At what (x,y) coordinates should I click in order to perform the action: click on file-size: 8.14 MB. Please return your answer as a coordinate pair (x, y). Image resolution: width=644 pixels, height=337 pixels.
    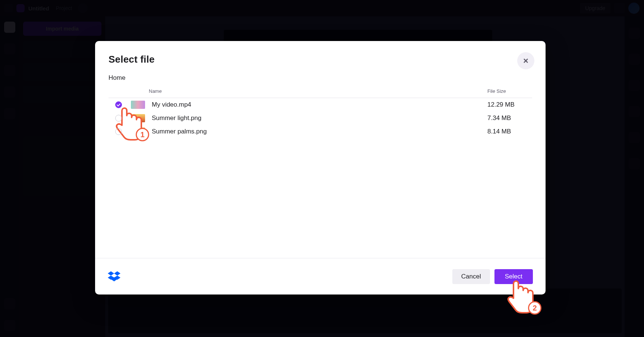
    Looking at the image, I should click on (510, 132).